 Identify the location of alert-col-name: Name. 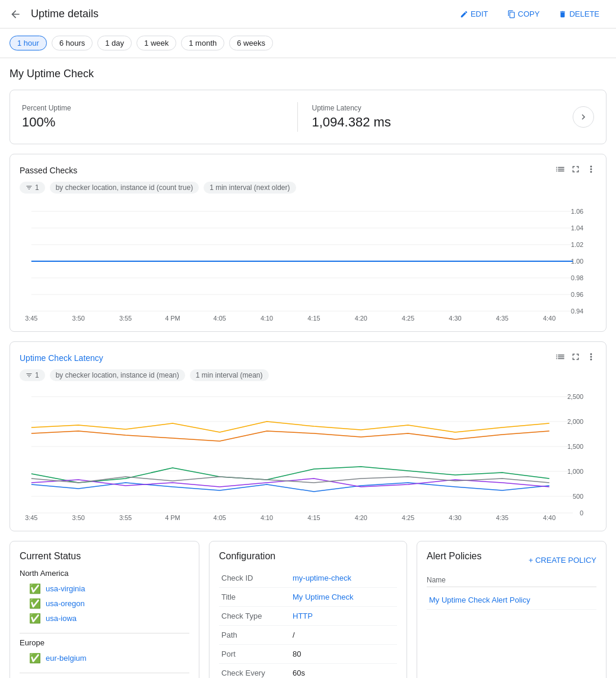
(512, 581).